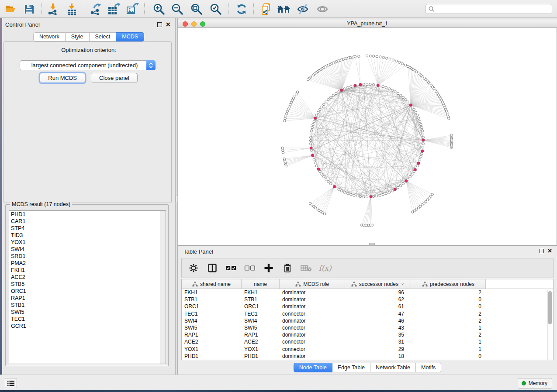 The width and height of the screenshot is (557, 392). I want to click on column-label: name, so click(260, 284).